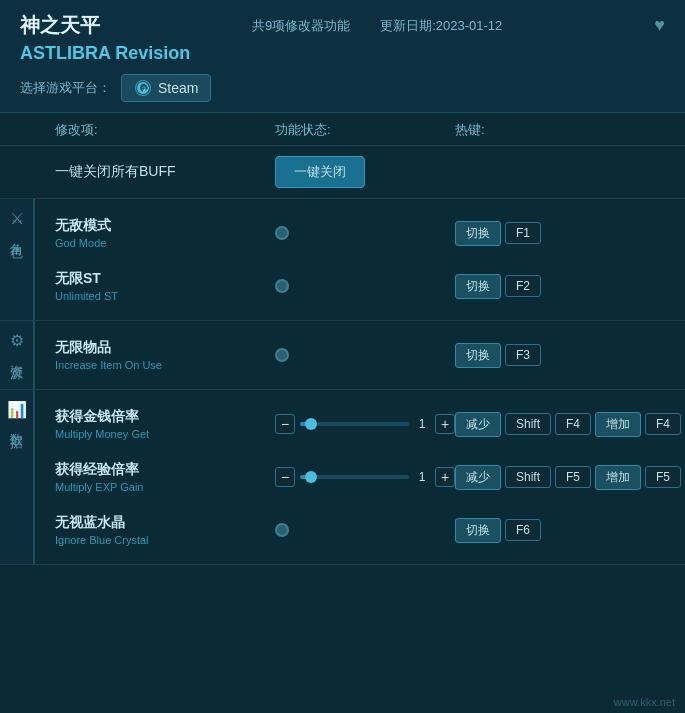 The width and height of the screenshot is (685, 713). What do you see at coordinates (285, 477) in the screenshot?
I see `exp-slider-minus: −` at bounding box center [285, 477].